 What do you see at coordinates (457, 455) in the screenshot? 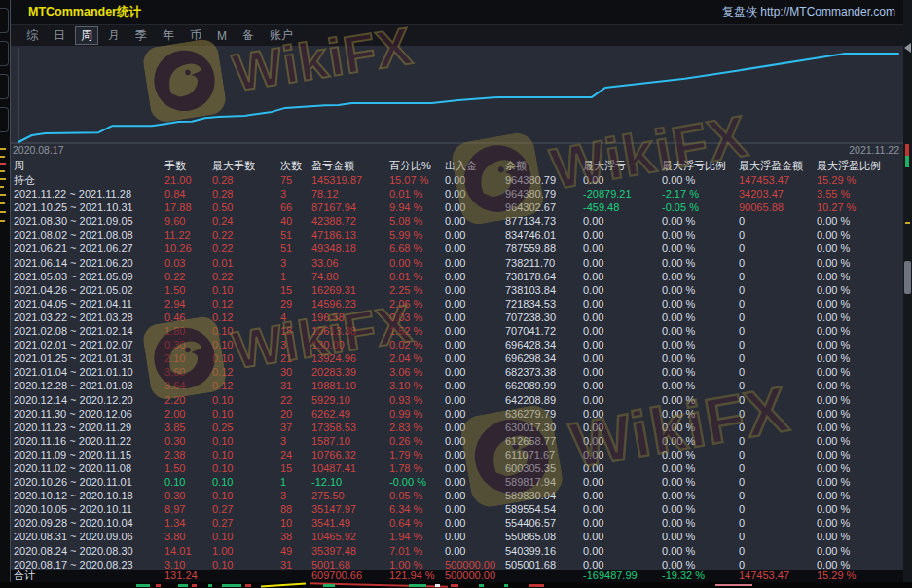
I see `table-row: 2020.11.09 ~ 2020.11.152.380.102410766.3…` at bounding box center [457, 455].